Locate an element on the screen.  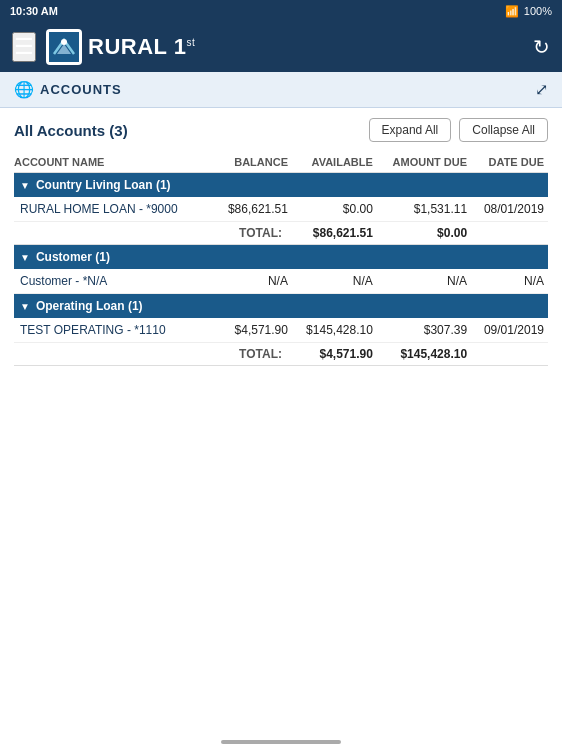
total-row: TOTAL: $4,571.90 $145,428.10 is located at coordinates (281, 354).